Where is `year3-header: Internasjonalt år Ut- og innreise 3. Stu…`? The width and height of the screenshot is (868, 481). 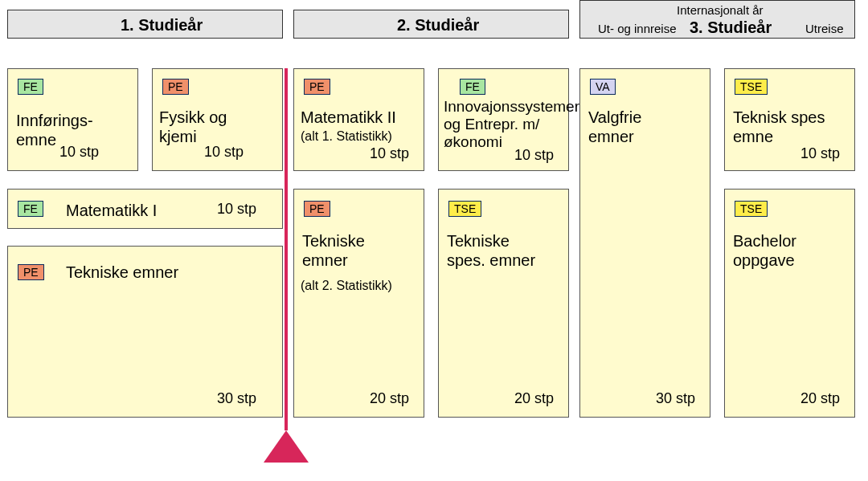
year3-header: Internasjonalt år Ut- og innreise 3. Stu… is located at coordinates (717, 19).